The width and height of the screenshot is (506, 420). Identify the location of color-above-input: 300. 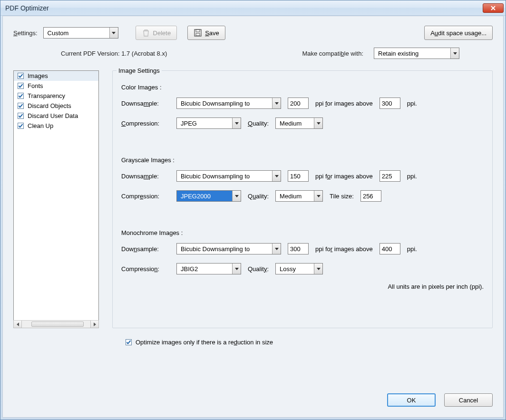
(390, 103).